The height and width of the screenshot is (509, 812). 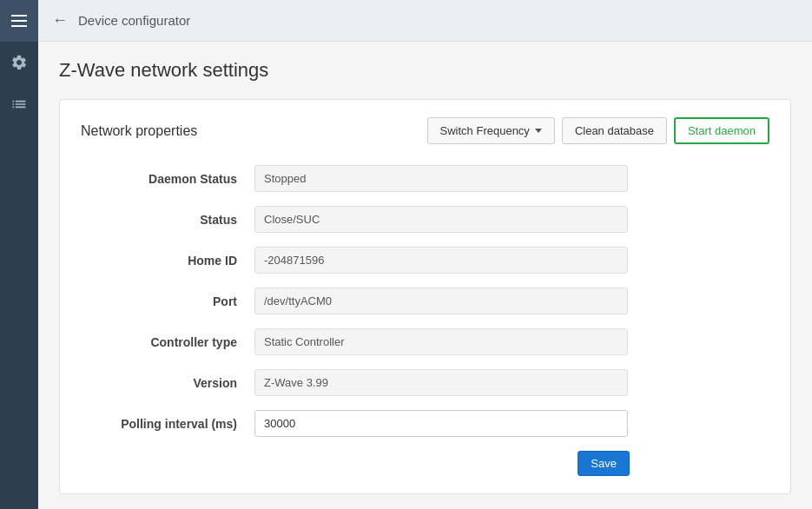 I want to click on form-row: StatusClose/SUC, so click(x=426, y=219).